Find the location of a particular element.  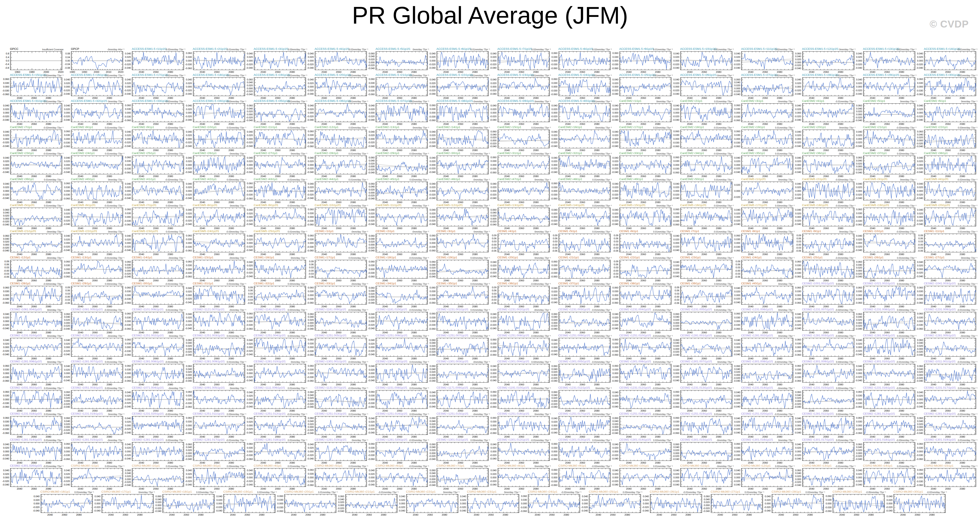

timeseries-panel: CESM2 r1301.007i1p1f10mm/day 73yr⁻¹0.040… is located at coordinates (706, 373).